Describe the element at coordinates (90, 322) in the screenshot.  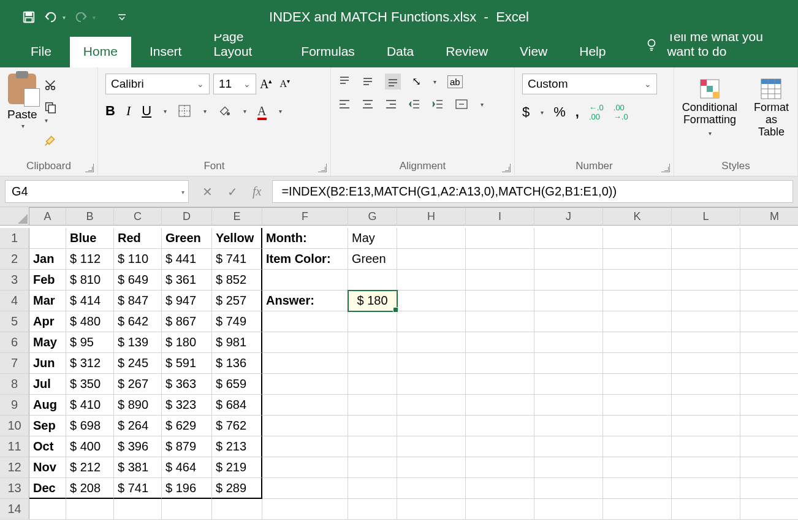
I see `cell: $ 480` at that location.